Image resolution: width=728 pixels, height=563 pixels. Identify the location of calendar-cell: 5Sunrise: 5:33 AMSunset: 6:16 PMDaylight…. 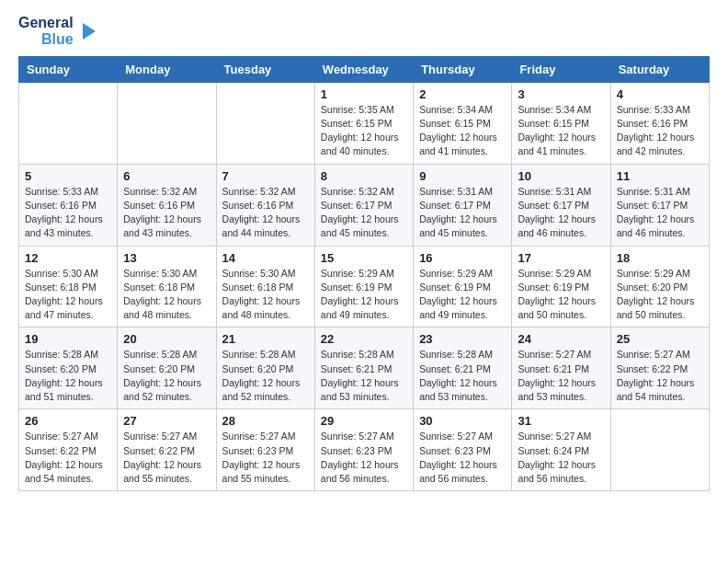
(68, 204).